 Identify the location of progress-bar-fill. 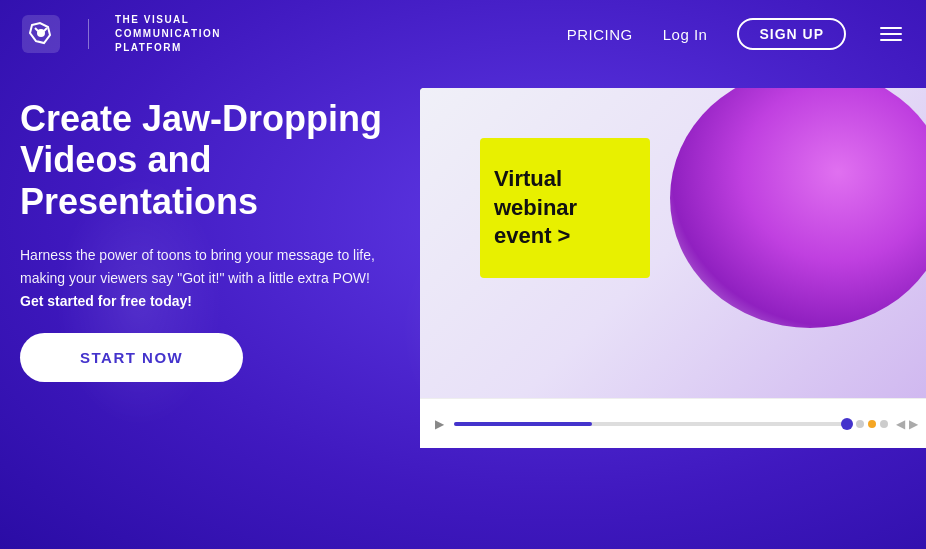
(523, 424).